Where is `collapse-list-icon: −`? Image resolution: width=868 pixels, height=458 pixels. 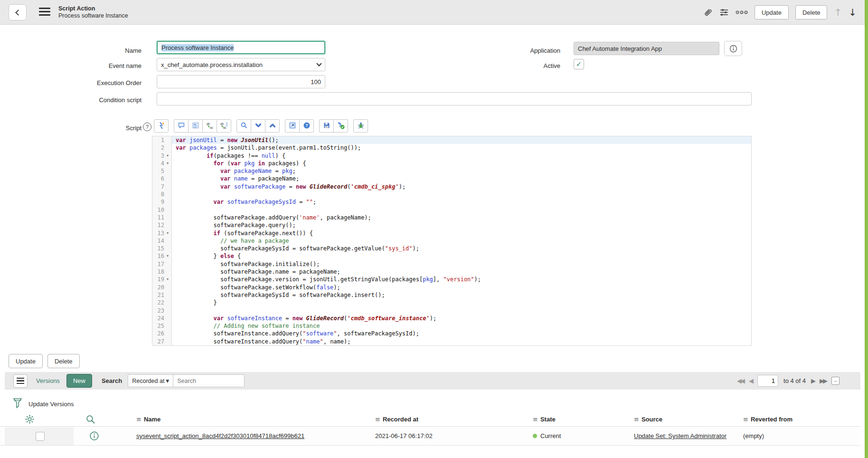 collapse-list-icon: − is located at coordinates (836, 381).